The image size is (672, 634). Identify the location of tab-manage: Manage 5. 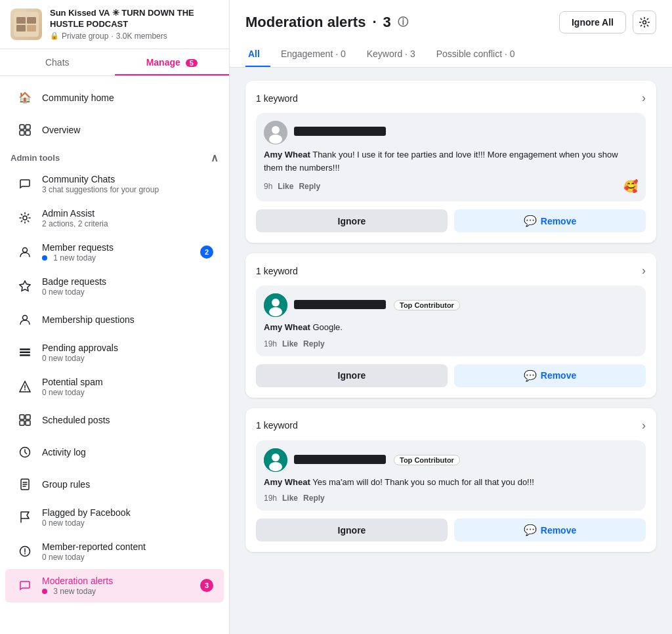
(172, 62).